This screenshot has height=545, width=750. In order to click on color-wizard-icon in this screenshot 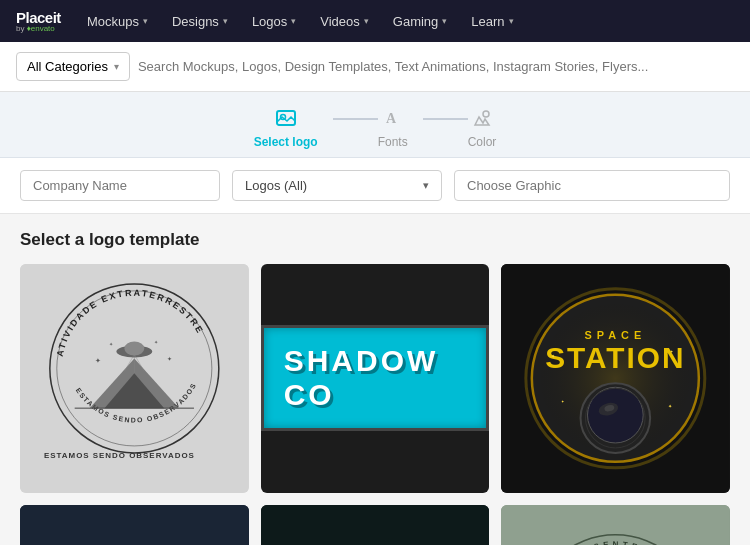, I will do `click(482, 118)`.